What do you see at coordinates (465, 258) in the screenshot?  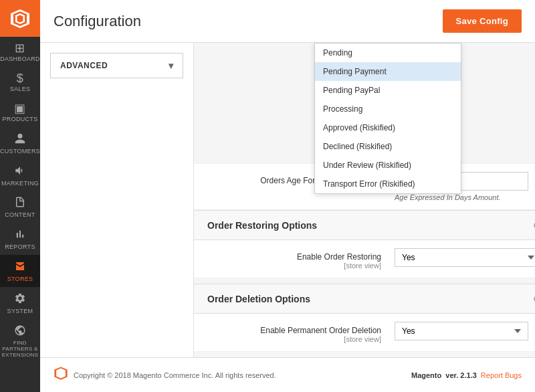 I see `enable-restoring-select: Yes No` at bounding box center [465, 258].